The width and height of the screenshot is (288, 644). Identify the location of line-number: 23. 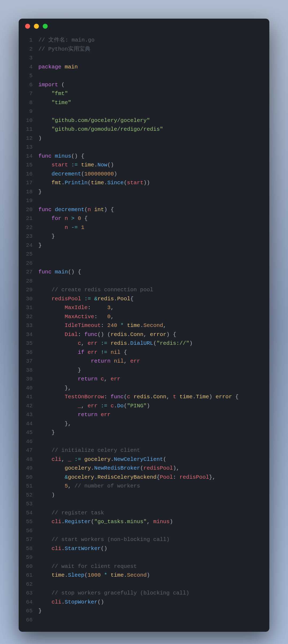
(26, 236).